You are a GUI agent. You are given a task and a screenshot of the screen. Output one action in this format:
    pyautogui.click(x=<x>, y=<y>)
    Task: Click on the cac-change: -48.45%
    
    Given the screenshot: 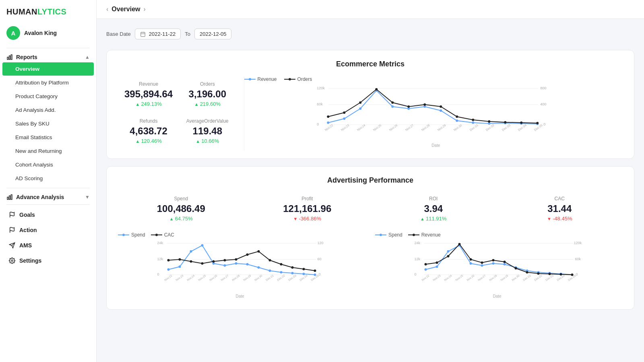 What is the action you would take?
    pyautogui.click(x=560, y=219)
    